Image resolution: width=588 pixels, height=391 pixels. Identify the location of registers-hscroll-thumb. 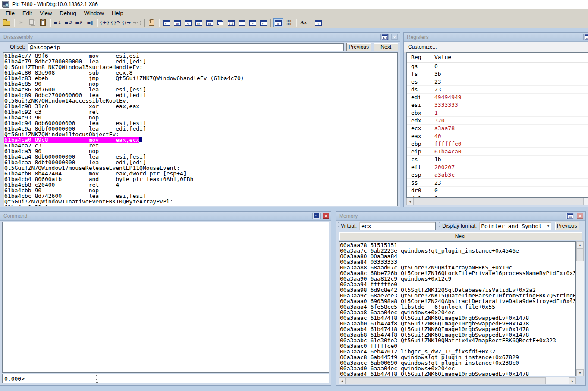
(499, 202).